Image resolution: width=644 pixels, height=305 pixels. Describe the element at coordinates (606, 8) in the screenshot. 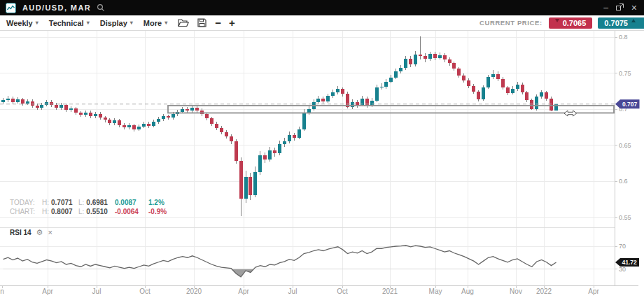

I see `minimize-button: –` at that location.